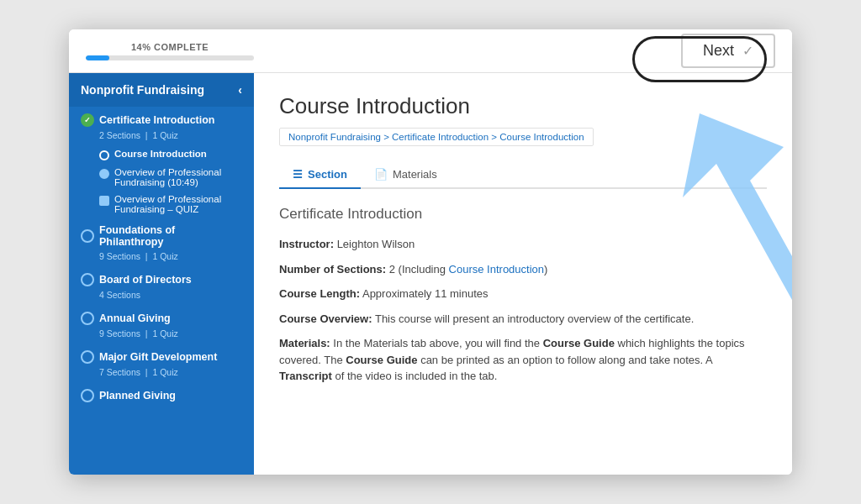 The height and width of the screenshot is (504, 861). What do you see at coordinates (178, 204) in the screenshot?
I see `item-label-overview-quiz: Overview of Professional Fundraising – Q…` at bounding box center [178, 204].